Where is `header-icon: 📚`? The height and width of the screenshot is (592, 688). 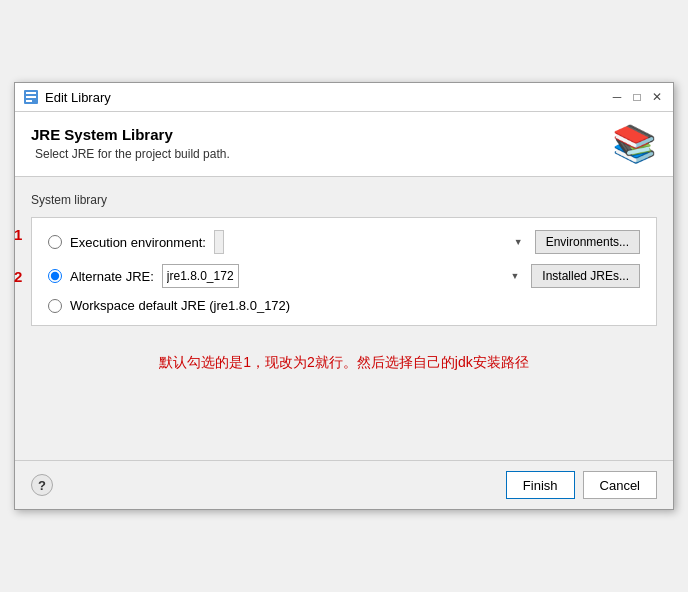
header-icon: 📚 is located at coordinates (634, 144).